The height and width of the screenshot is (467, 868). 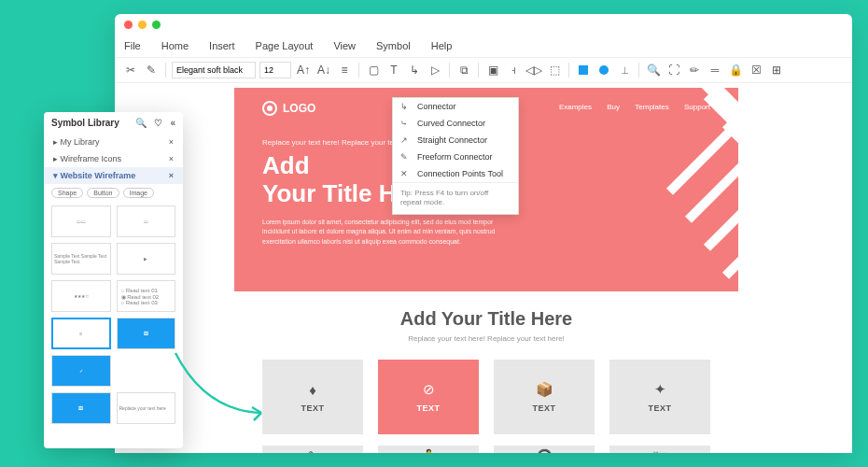 What do you see at coordinates (131, 70) in the screenshot?
I see `cut-icon: ✂` at bounding box center [131, 70].